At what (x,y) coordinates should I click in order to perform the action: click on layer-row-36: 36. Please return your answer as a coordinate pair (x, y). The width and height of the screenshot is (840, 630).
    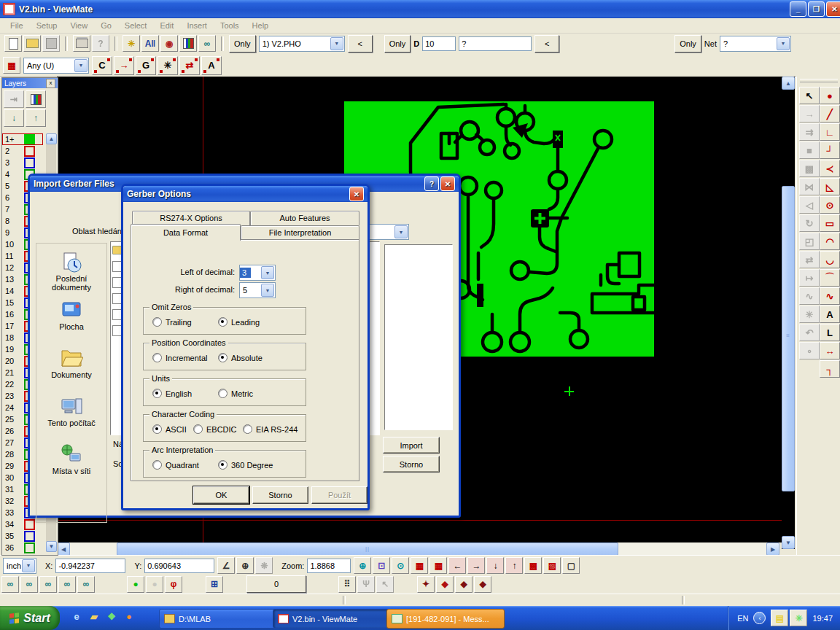
    Looking at the image, I should click on (23, 548).